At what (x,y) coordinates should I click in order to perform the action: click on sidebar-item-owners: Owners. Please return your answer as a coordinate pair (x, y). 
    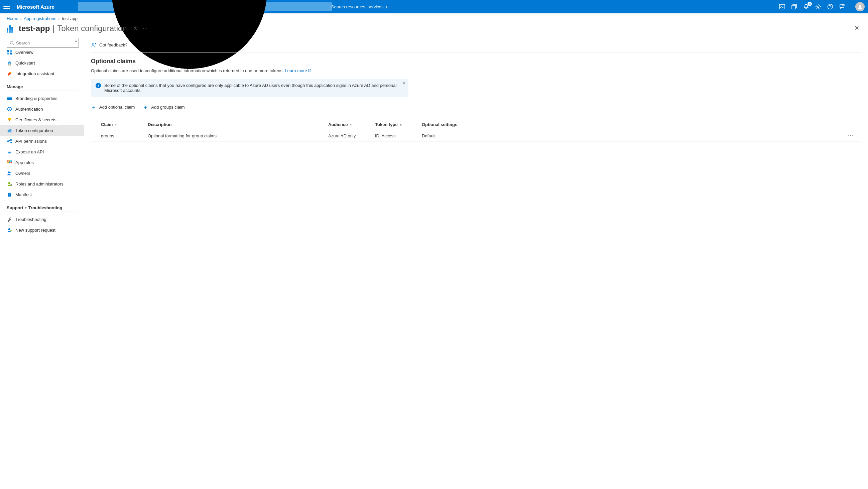
    Looking at the image, I should click on (42, 173).